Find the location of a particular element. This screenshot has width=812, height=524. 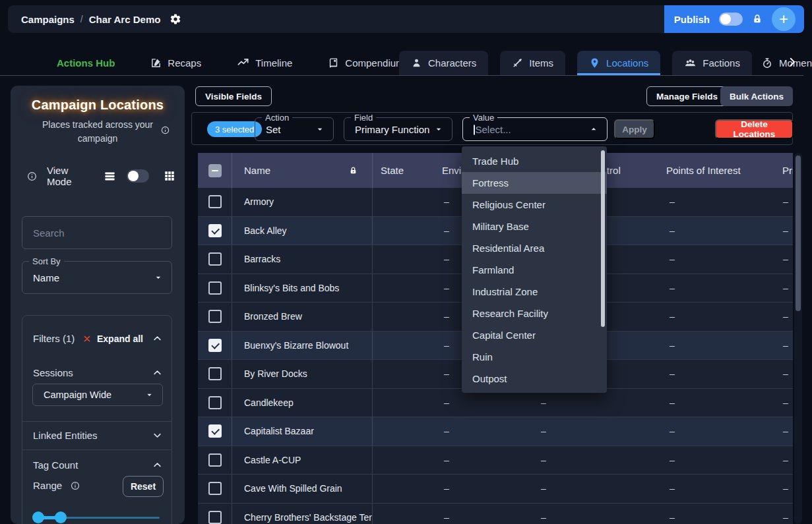

chevron-right-icon is located at coordinates (792, 62).